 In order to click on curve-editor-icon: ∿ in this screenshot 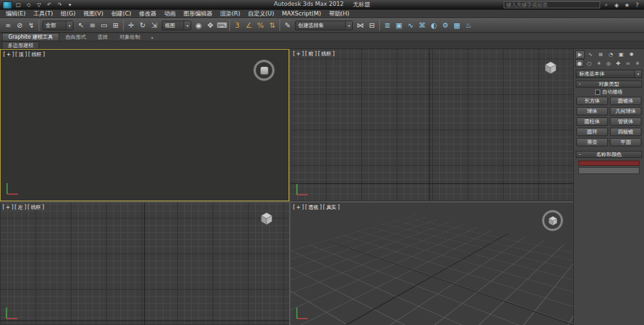, I will do `click(411, 26)`.